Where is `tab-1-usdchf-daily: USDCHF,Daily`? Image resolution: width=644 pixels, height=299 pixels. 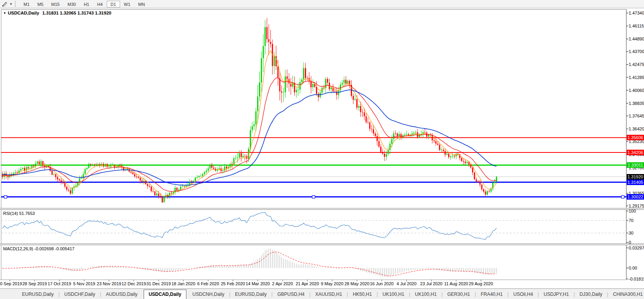
tab-1-usdchf-daily: USDCHF,Daily is located at coordinates (80, 295).